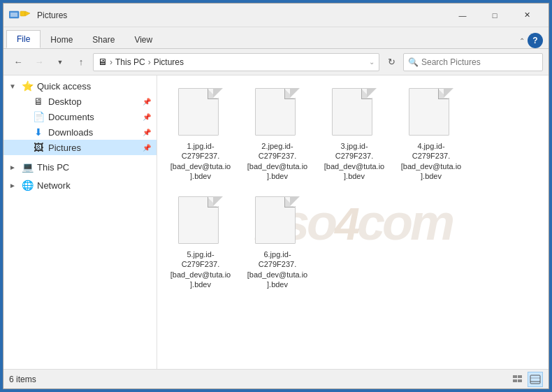 This screenshot has height=392, width=552. I want to click on desktop-icon: 🖥, so click(38, 101).